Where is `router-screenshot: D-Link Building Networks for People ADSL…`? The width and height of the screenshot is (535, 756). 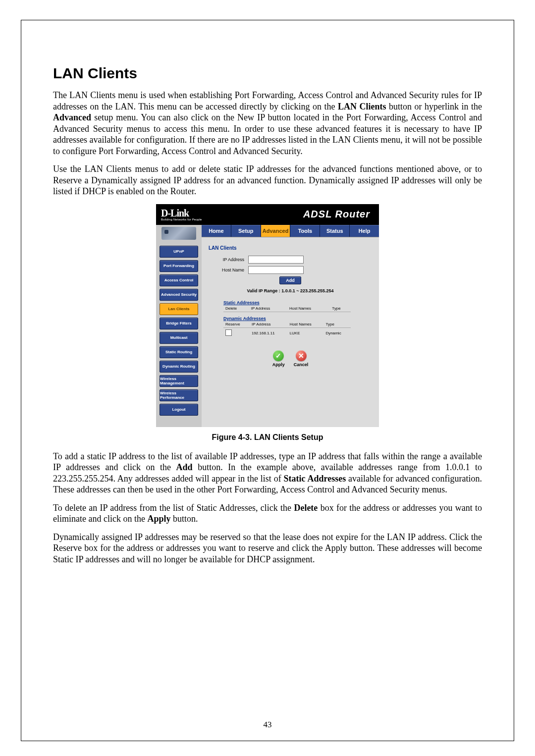 router-screenshot: D-Link Building Networks for People ADSL… is located at coordinates (268, 316).